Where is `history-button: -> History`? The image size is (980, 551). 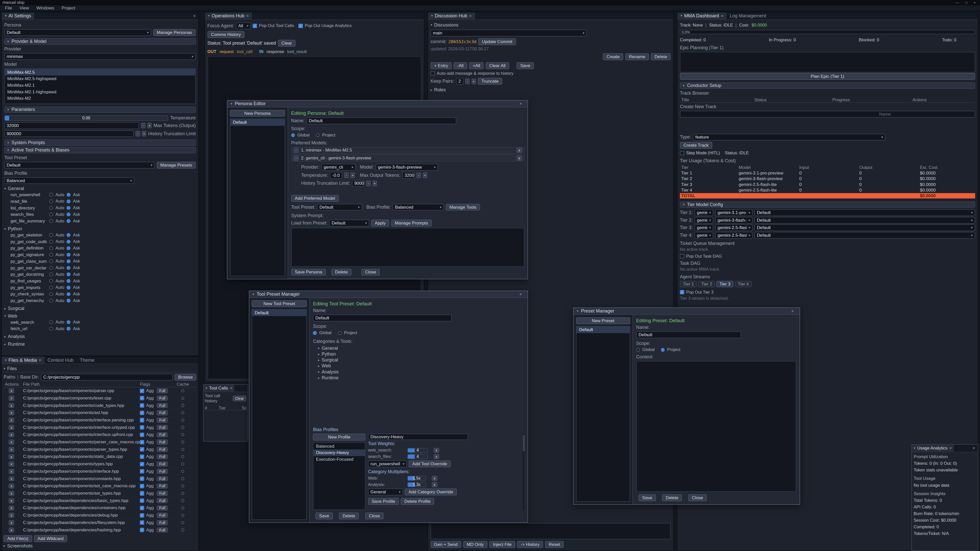 history-button: -> History is located at coordinates (530, 545).